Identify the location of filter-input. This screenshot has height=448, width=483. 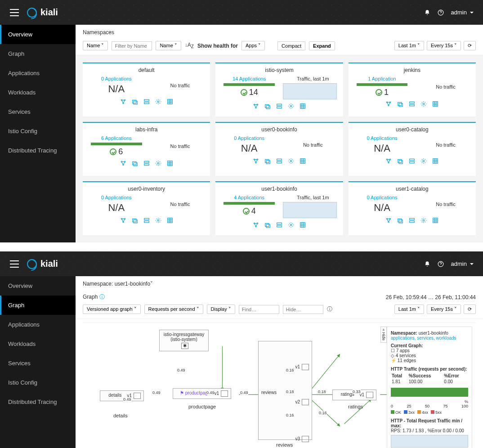
(132, 46).